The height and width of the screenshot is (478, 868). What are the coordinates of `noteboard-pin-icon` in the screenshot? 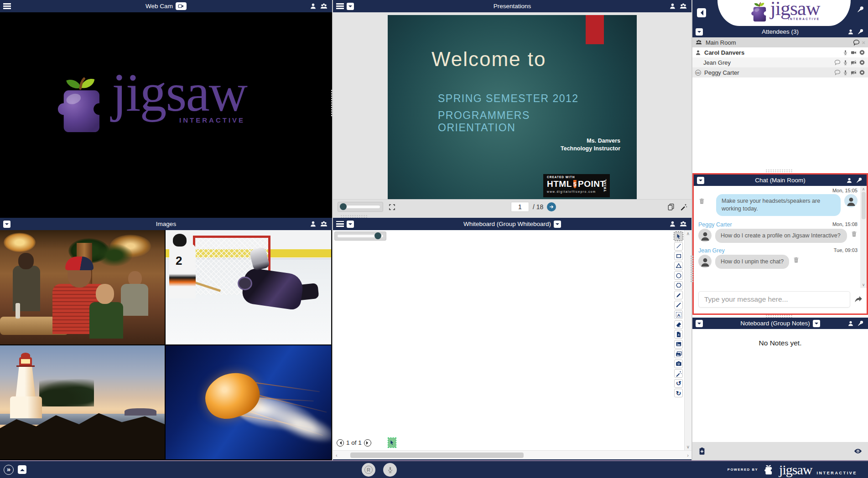 It's located at (860, 324).